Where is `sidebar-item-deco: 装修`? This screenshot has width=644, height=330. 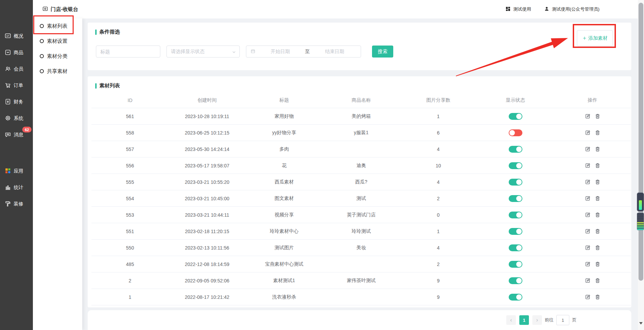
sidebar-item-deco: 装修 is located at coordinates (16, 204).